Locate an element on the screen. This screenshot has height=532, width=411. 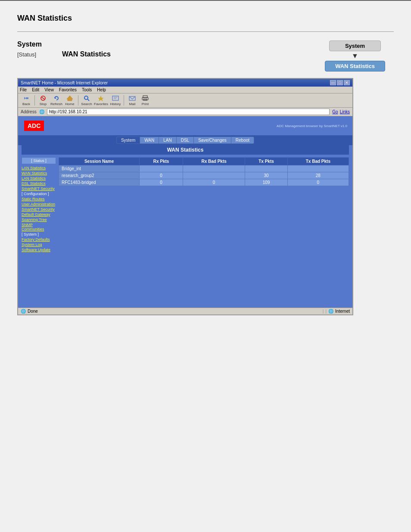
row-1-tx-pkts is located at coordinates (266, 169).